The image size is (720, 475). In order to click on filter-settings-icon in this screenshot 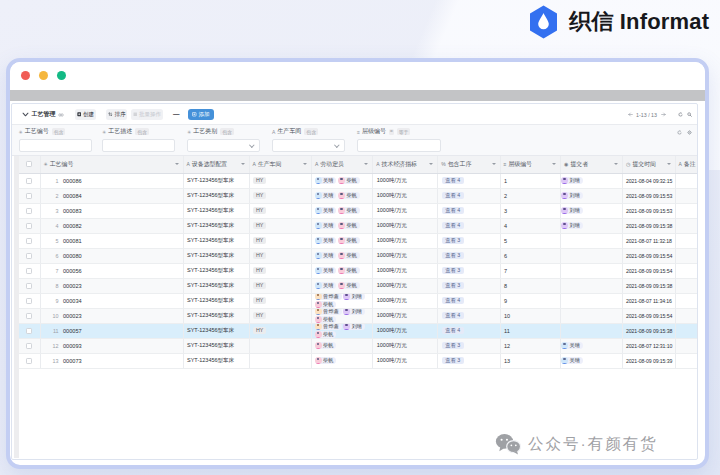, I will do `click(690, 132)`.